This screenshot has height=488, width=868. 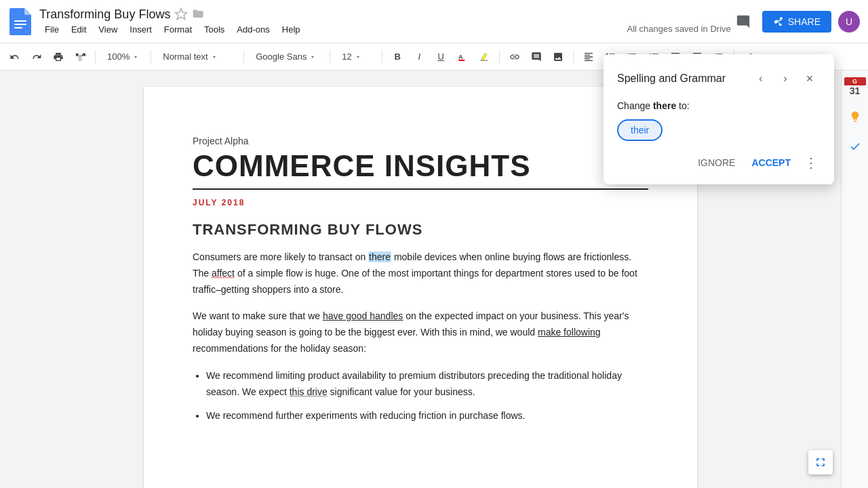 What do you see at coordinates (327, 15) in the screenshot?
I see `doc-title-row: Transforming Buy Flows` at bounding box center [327, 15].